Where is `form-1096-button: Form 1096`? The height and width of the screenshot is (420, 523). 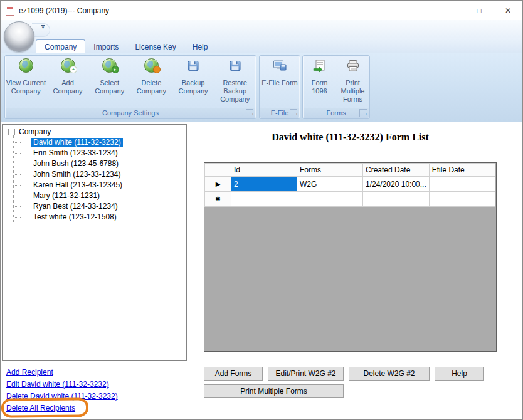 form-1096-button: Form 1096 is located at coordinates (320, 82).